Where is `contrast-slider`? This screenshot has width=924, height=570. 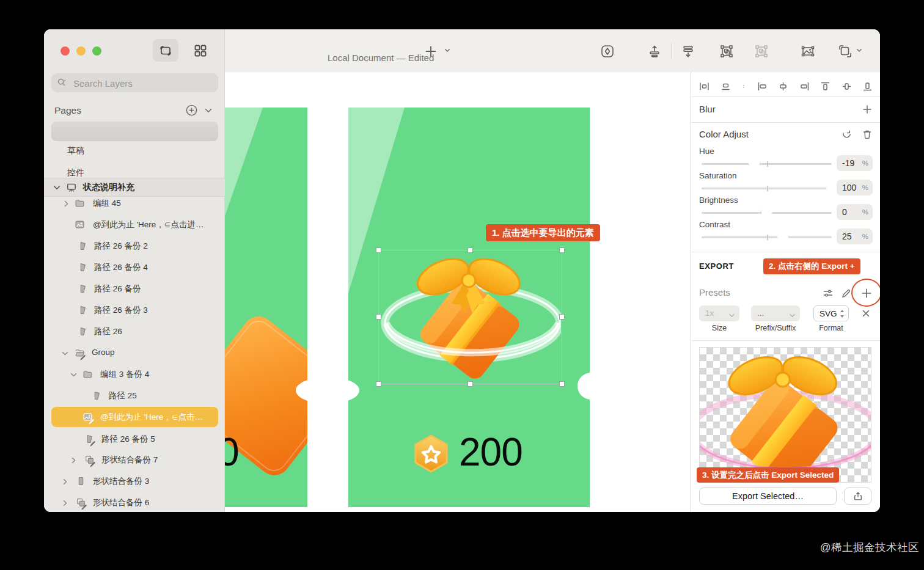
contrast-slider is located at coordinates (766, 237).